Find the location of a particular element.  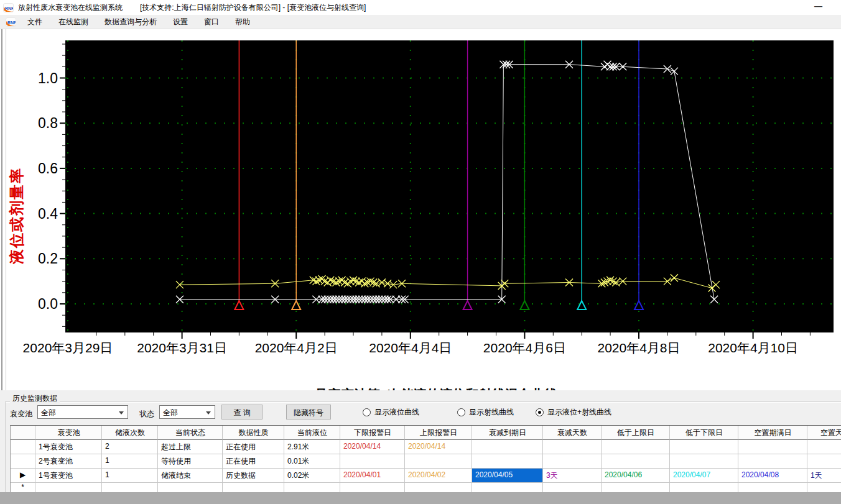

column-header: 低于下限日 is located at coordinates (704, 433).